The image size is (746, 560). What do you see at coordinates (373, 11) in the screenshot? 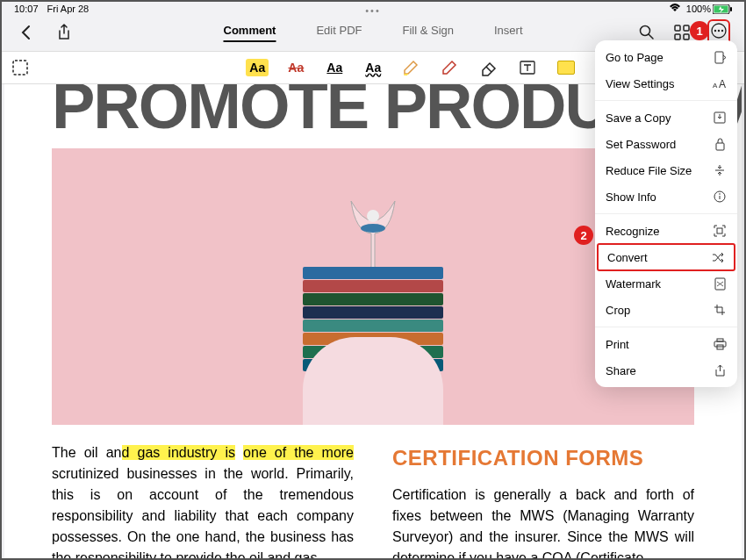
I see `page-indicator-dots: •••` at bounding box center [373, 11].